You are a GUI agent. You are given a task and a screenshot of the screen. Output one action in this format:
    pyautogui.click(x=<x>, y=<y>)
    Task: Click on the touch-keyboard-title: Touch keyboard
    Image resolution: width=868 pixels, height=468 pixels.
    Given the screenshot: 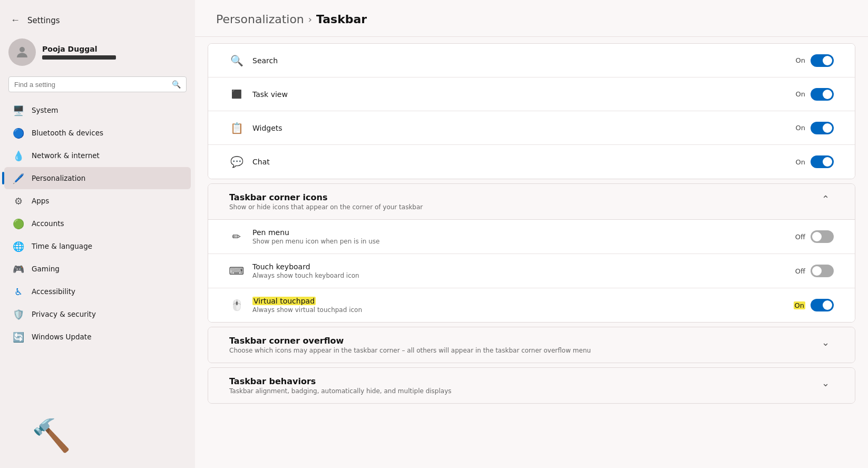 What is the action you would take?
    pyautogui.click(x=520, y=267)
    